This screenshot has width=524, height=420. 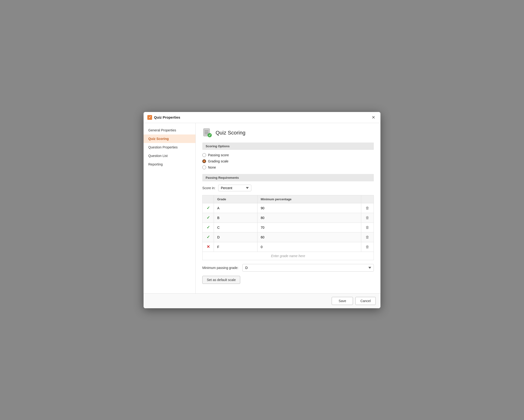 I want to click on grade-cell: B, so click(x=236, y=218).